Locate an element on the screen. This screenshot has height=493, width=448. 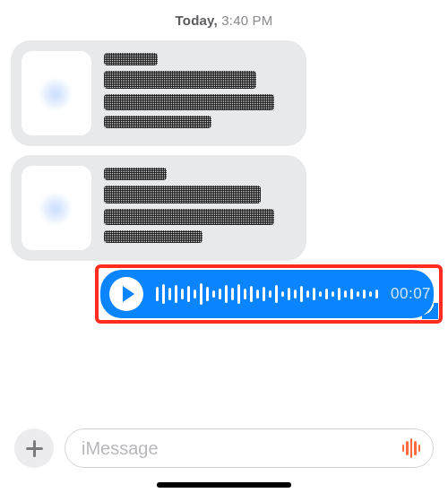
play-button is located at coordinates (126, 294).